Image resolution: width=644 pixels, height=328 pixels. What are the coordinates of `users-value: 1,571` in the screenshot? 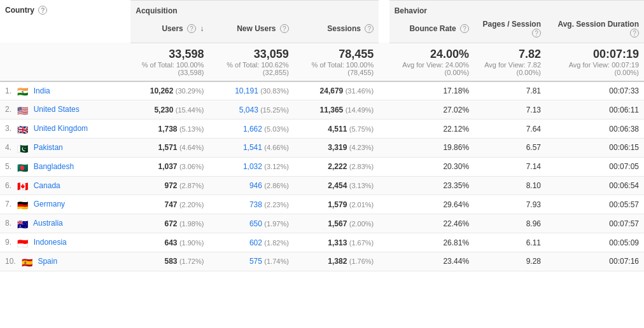 It's located at (168, 147).